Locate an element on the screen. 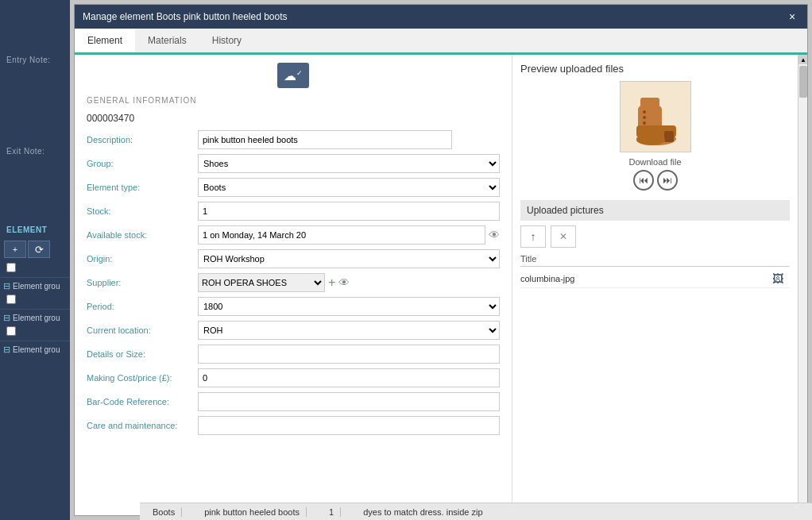  dialog-title: Manage element Boots pink button heeled … is located at coordinates (185, 17).